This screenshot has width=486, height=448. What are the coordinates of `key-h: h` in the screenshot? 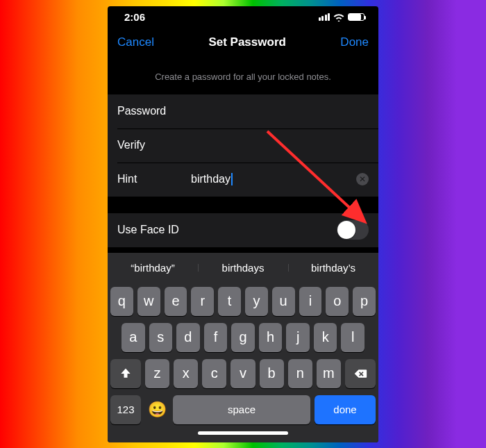 It's located at (271, 338).